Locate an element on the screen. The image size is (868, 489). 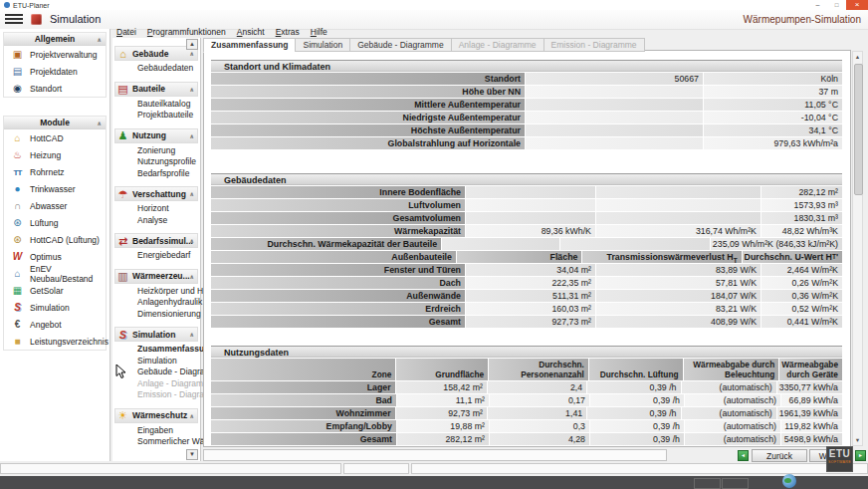
row-label-cell: Innere Bodenfläche is located at coordinates (338, 192).